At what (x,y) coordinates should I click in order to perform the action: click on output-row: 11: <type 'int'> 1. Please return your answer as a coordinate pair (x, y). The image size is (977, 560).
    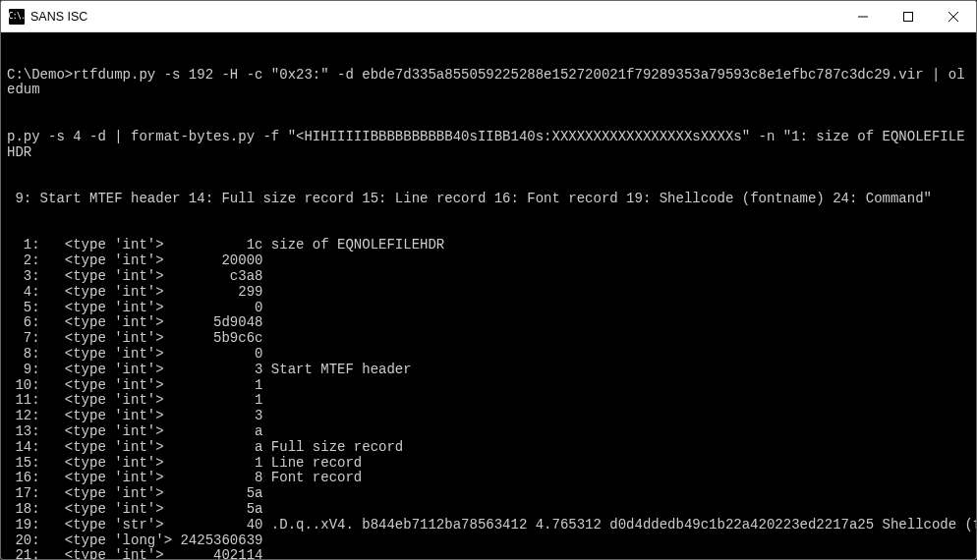
    Looking at the image, I should click on (488, 401).